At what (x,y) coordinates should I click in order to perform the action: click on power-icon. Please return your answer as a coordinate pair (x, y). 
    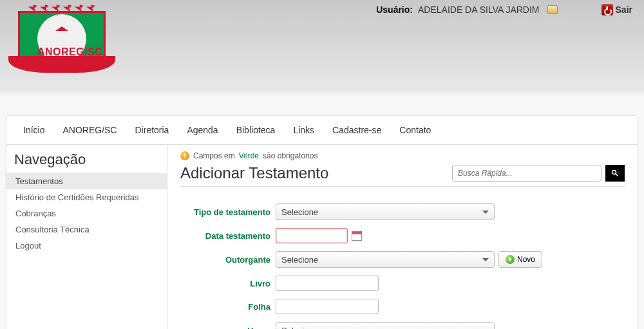
    Looking at the image, I should click on (607, 10).